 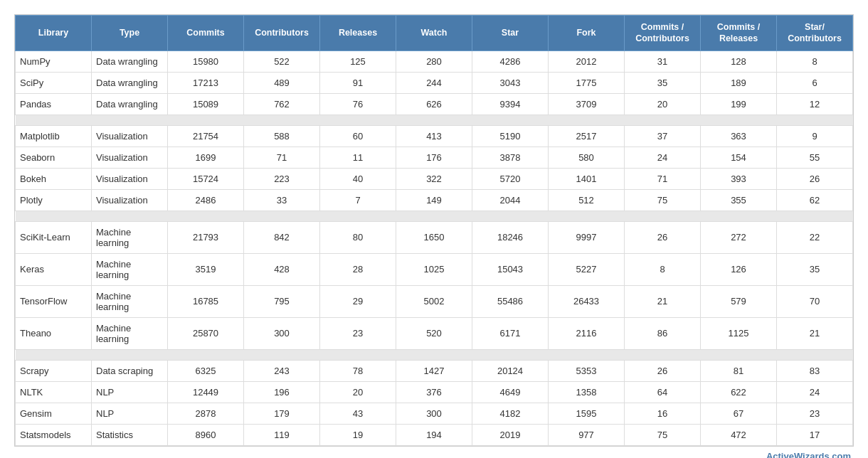 I want to click on table-row: GensimNLP28781794330041821595166723, so click(x=434, y=413).